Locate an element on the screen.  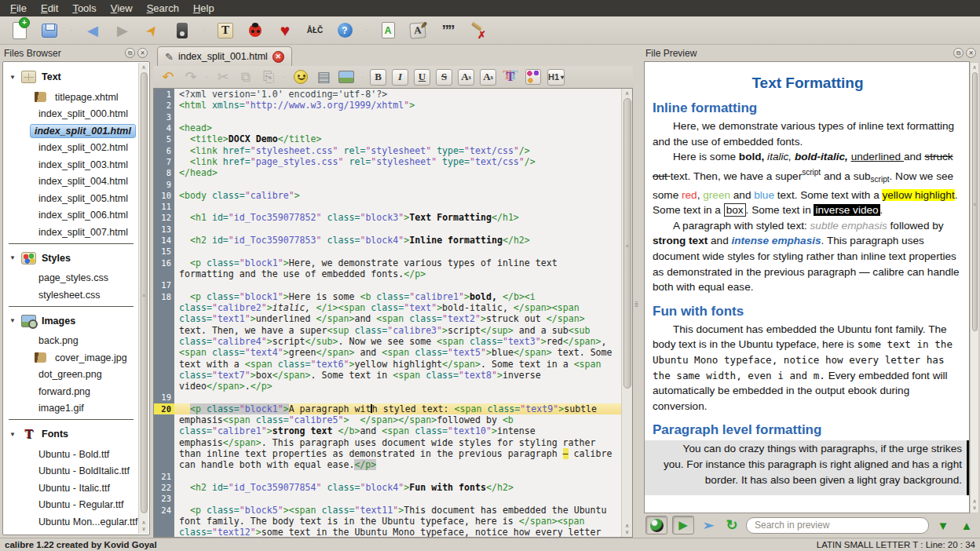
superscript-button: A is located at coordinates (488, 77).